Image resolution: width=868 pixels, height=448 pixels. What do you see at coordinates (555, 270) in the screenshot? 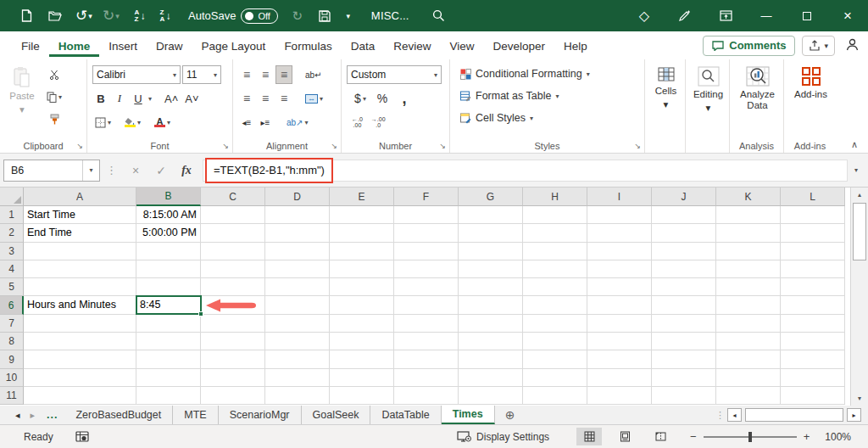
I see `cell-H4` at bounding box center [555, 270].